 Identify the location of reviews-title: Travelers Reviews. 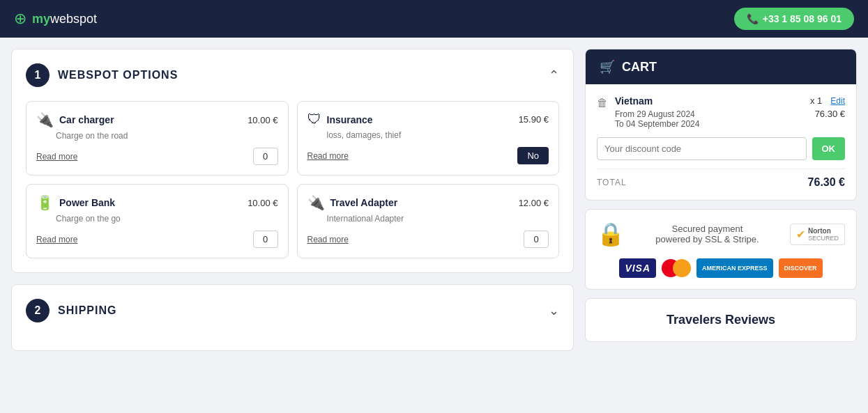
(721, 320).